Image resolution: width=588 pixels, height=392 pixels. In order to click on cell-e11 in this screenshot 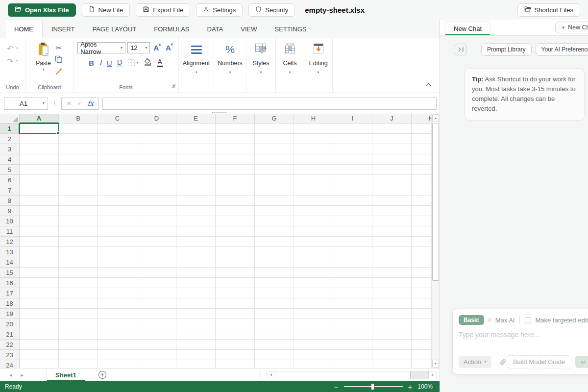, I will do `click(196, 231)`.